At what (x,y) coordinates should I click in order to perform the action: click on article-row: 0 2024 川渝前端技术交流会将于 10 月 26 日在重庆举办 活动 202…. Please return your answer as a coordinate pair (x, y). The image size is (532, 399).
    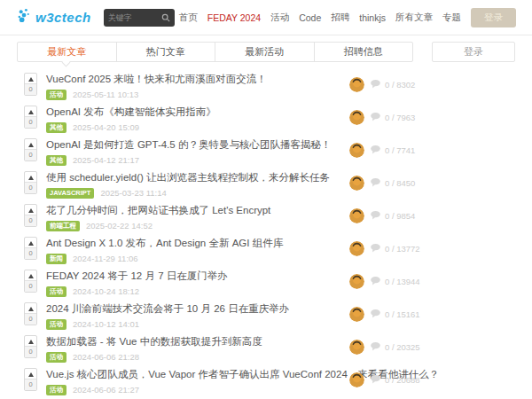
    Looking at the image, I should click on (266, 316).